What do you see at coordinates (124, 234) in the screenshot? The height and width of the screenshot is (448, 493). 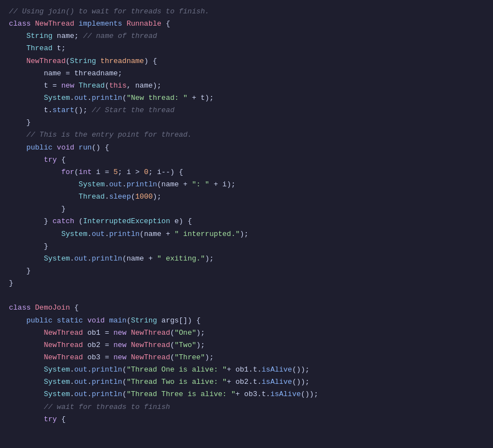 I see `println-19: println` at bounding box center [124, 234].